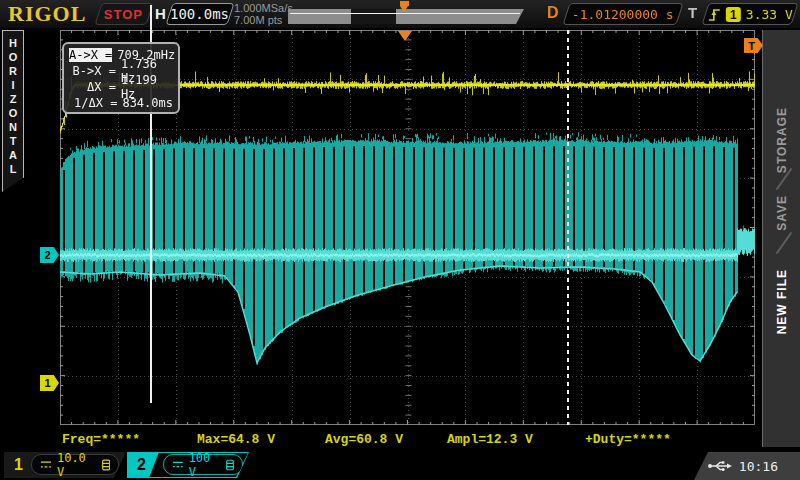 The width and height of the screenshot is (800, 480). I want to click on measurement-duty: +Duty=*****, so click(628, 440).